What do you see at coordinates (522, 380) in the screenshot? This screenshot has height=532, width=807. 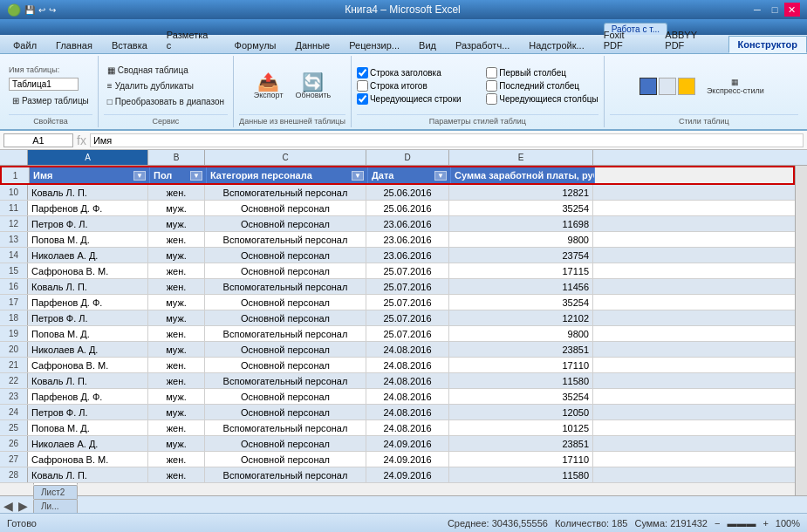 I see `cell-sum: 11580` at bounding box center [522, 380].